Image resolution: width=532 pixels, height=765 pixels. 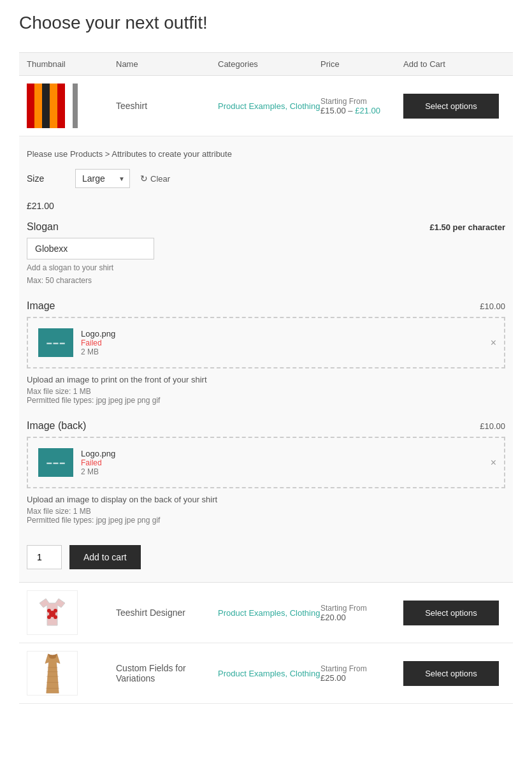 I want to click on quantity-input, so click(x=45, y=557).